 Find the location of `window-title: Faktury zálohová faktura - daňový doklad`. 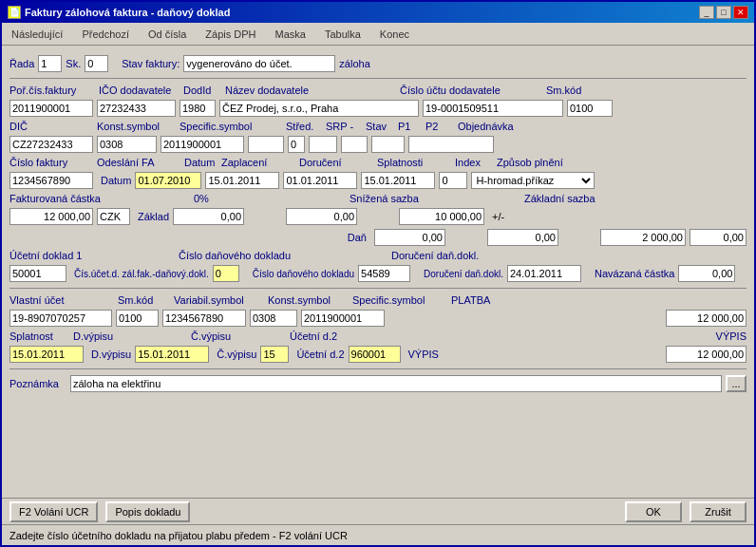

window-title: Faktury zálohová faktura - daňový doklad is located at coordinates (127, 12).